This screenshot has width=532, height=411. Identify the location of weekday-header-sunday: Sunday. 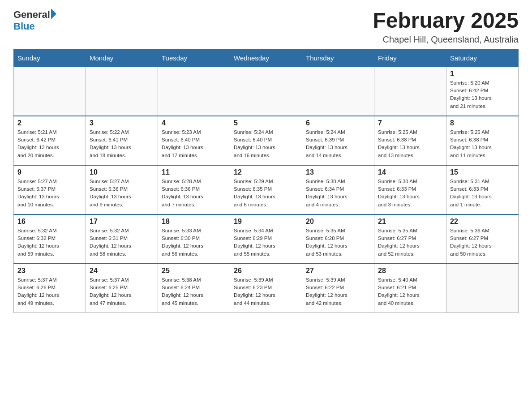
(50, 58).